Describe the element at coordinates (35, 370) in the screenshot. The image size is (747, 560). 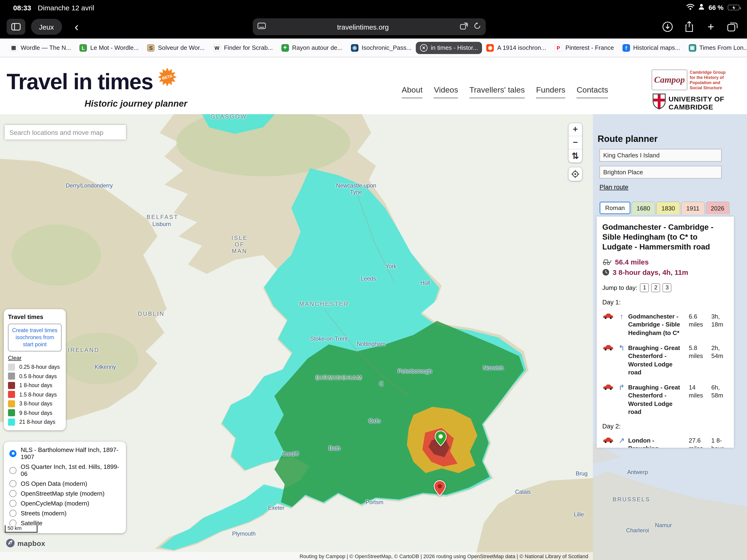
I see `travel-times-panel: Travel times Create travel times isochro…` at that location.